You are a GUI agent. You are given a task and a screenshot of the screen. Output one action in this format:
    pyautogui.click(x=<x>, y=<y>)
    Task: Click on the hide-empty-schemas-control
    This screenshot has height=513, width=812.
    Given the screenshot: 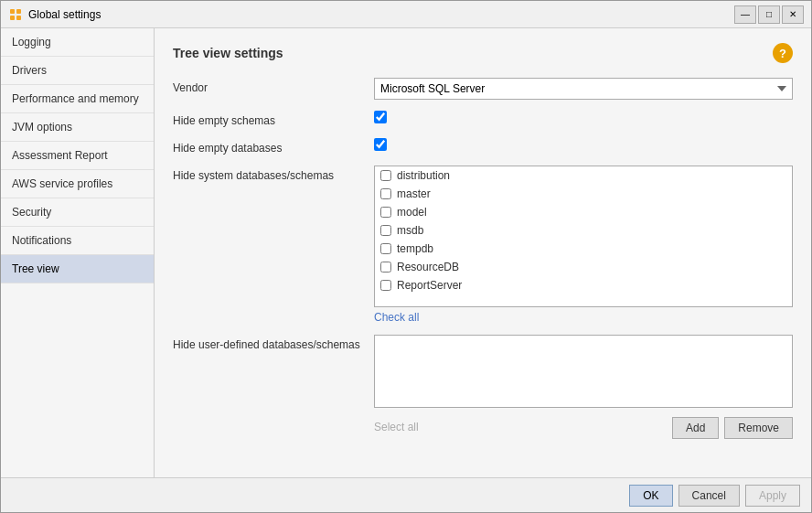 What is the action you would take?
    pyautogui.click(x=583, y=117)
    